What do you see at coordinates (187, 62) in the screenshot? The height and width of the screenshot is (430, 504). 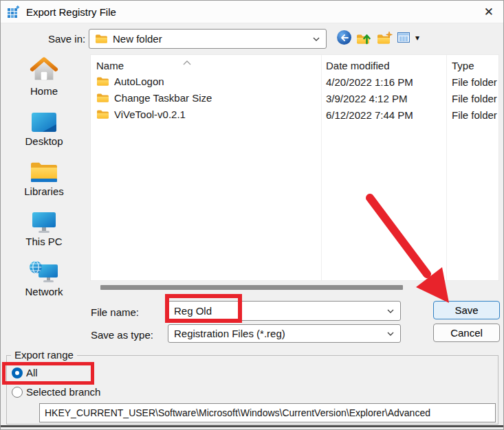 I see `sort-ascending-icon` at bounding box center [187, 62].